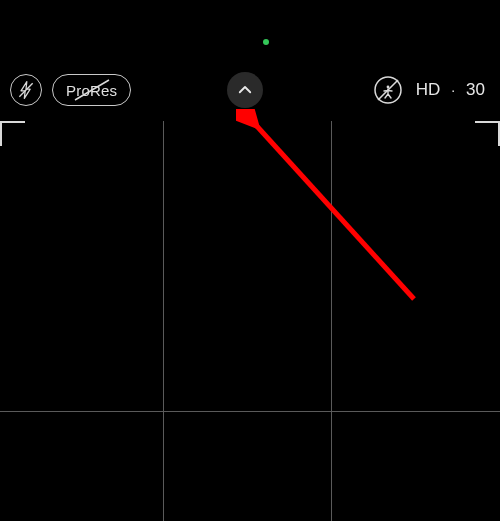  I want to click on toolbar-right-group: HD · 30, so click(428, 90).